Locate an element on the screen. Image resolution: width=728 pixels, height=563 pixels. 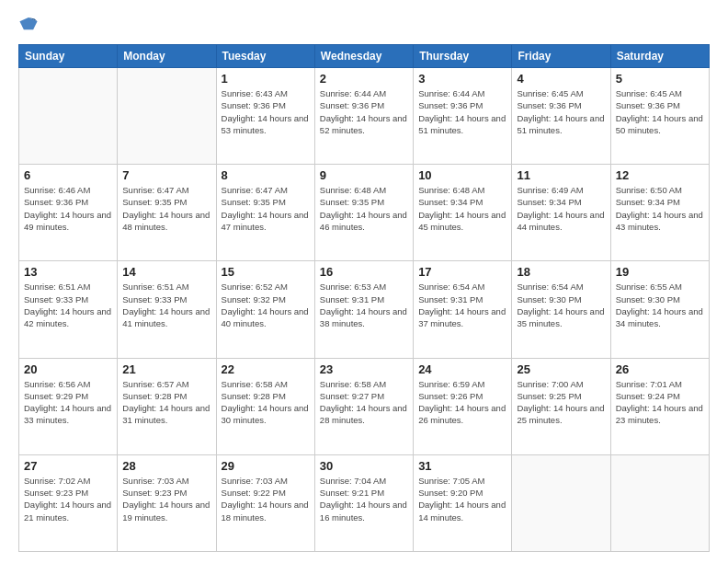
day-number: 13 is located at coordinates (68, 272).